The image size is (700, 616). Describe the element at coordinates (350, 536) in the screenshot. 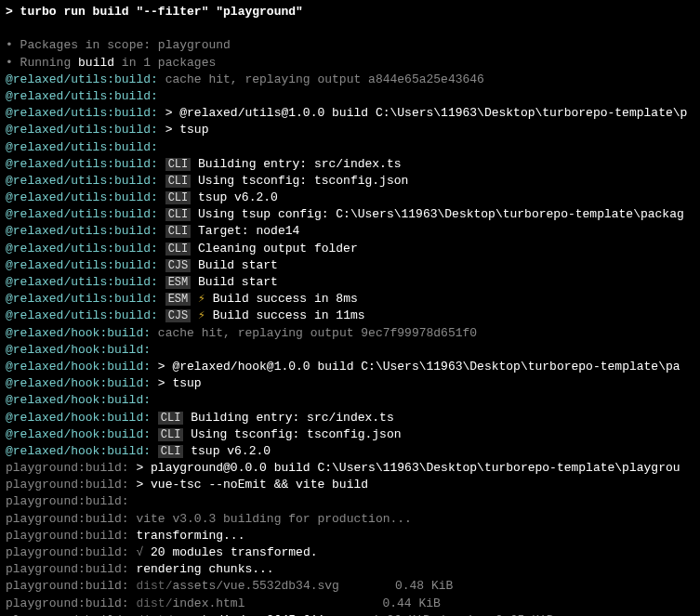

I see `playground-transforming: playground:build: transforming...` at that location.